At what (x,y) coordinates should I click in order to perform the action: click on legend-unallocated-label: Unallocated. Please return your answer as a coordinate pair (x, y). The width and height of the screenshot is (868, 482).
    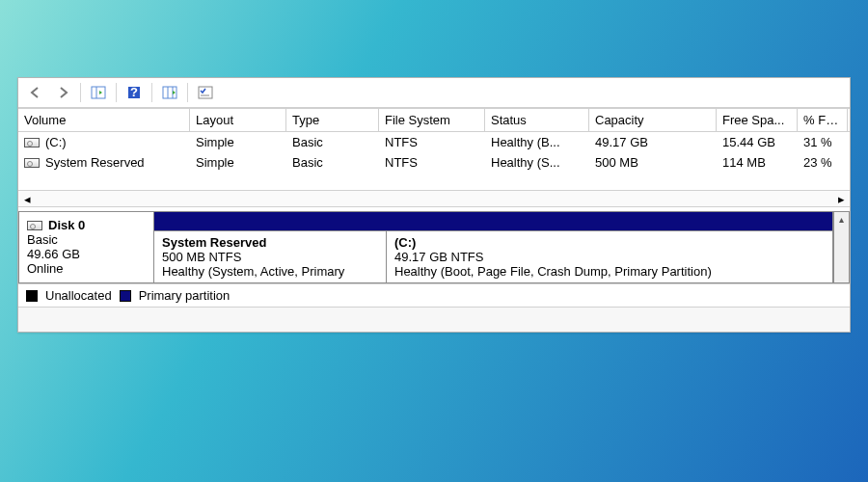
    Looking at the image, I should click on (79, 295).